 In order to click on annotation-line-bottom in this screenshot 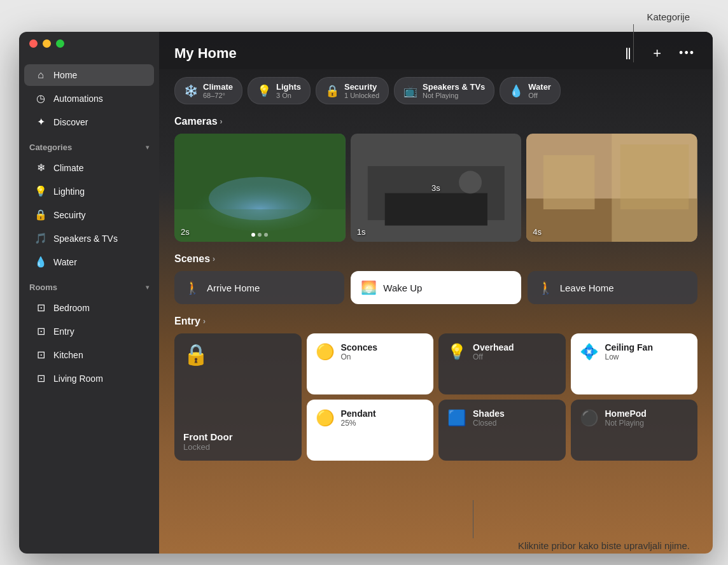, I will do `click(473, 519)`.